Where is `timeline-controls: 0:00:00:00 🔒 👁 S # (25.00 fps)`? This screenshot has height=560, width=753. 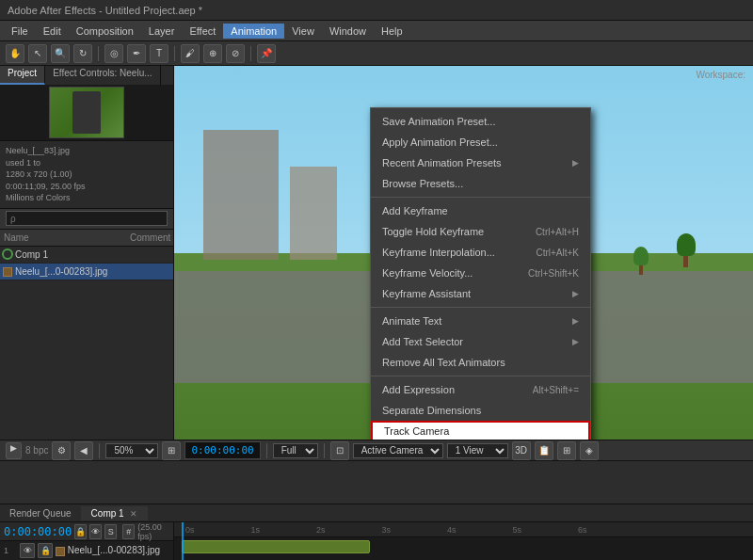
timeline-controls: 0:00:00:00 🔒 👁 S # (25.00 fps) is located at coordinates (87, 532).